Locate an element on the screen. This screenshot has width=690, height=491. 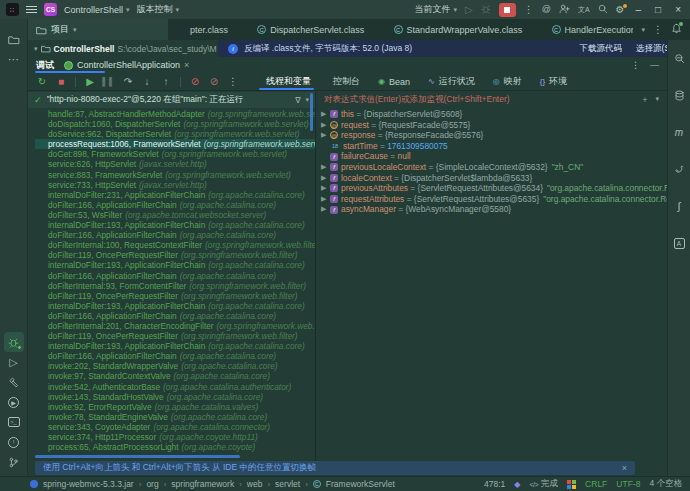
stack-frame: doFilter:53, WsFilter(org.apache.tomcat.… is located at coordinates (172, 215).